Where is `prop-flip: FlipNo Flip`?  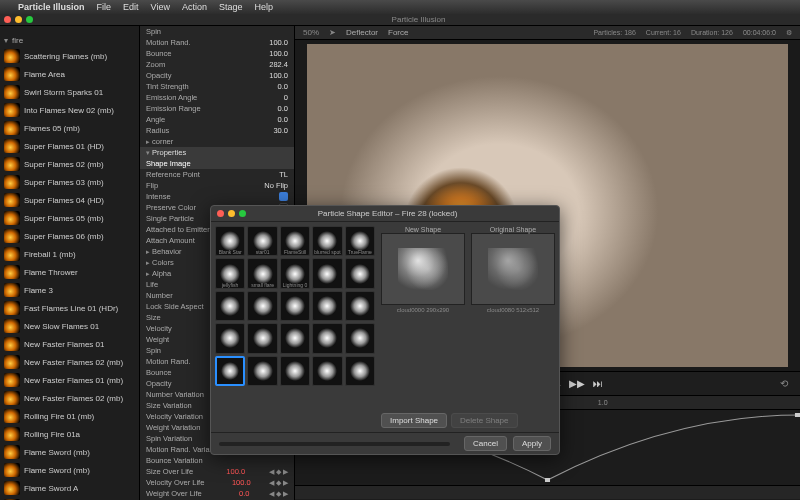
prop-flip: FlipNo Flip is located at coordinates (217, 186).